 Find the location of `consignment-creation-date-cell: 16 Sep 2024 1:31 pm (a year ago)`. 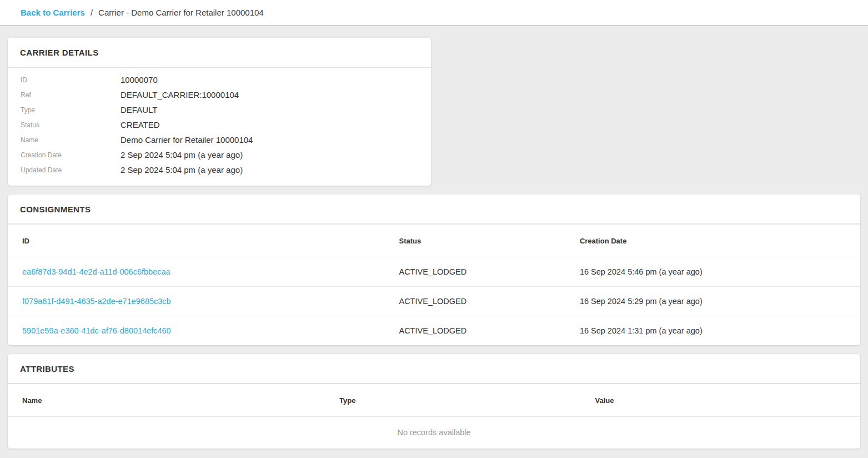

consignment-creation-date-cell: 16 Sep 2024 1:31 pm (a year ago) is located at coordinates (713, 331).